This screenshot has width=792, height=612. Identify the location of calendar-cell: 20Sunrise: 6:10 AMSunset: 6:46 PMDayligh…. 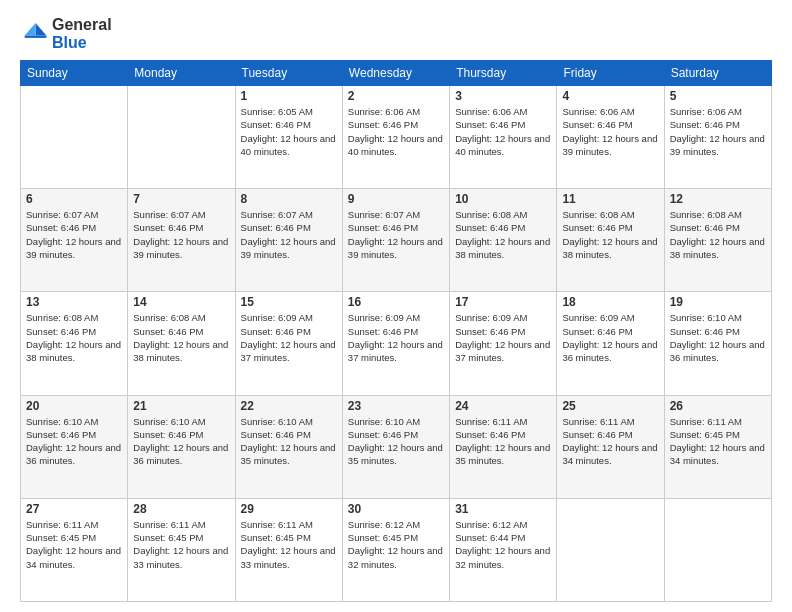
(74, 446).